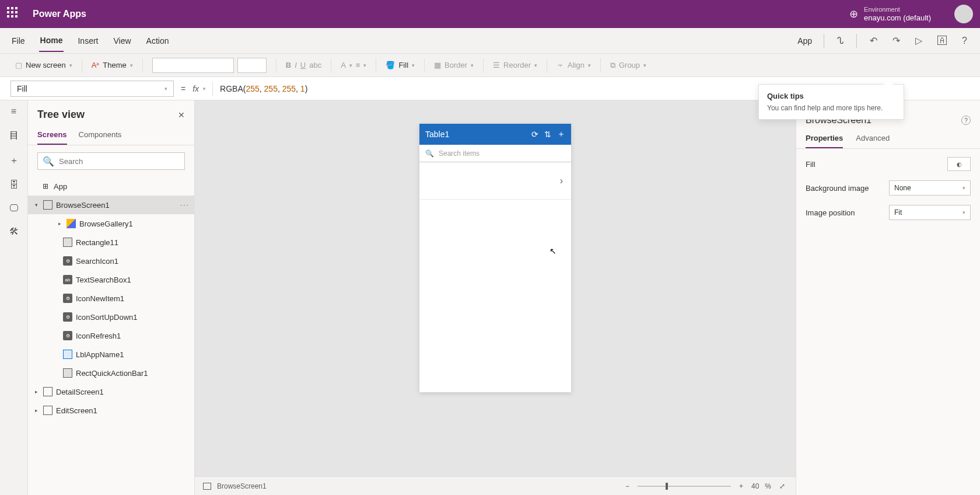  I want to click on fit-screen-icon: ⤢, so click(782, 486).